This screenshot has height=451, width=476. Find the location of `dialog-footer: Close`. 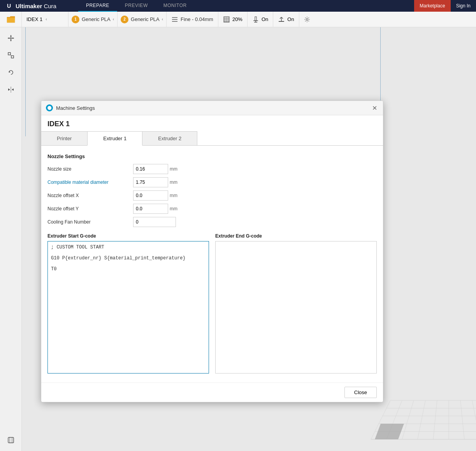

dialog-footer: Close is located at coordinates (212, 392).